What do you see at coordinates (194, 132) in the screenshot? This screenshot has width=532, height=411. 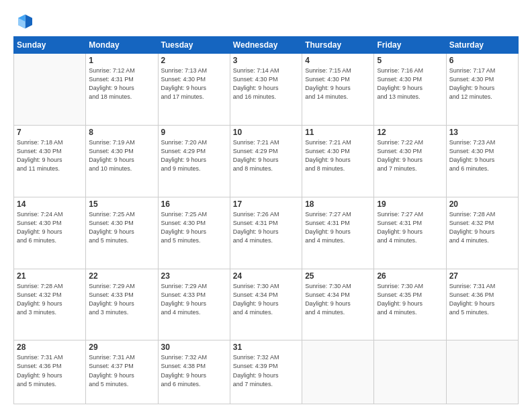 I see `day-number: 9` at bounding box center [194, 132].